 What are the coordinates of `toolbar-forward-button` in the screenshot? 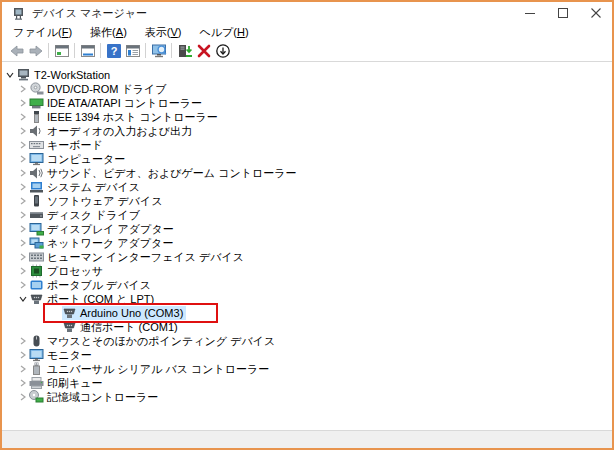 It's located at (36, 50).